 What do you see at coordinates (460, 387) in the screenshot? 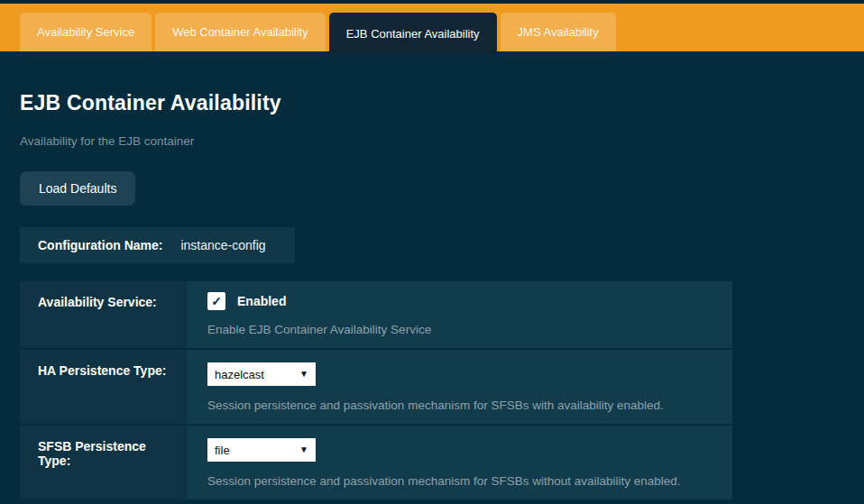
I see `ha-persistence-type-field: hazelcast ▼ Session persistence and pass…` at bounding box center [460, 387].